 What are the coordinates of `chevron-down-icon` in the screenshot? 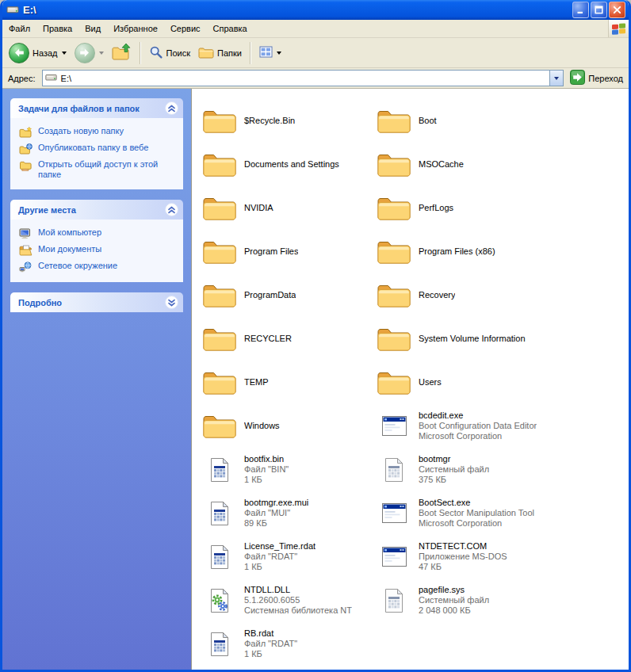 It's located at (171, 303).